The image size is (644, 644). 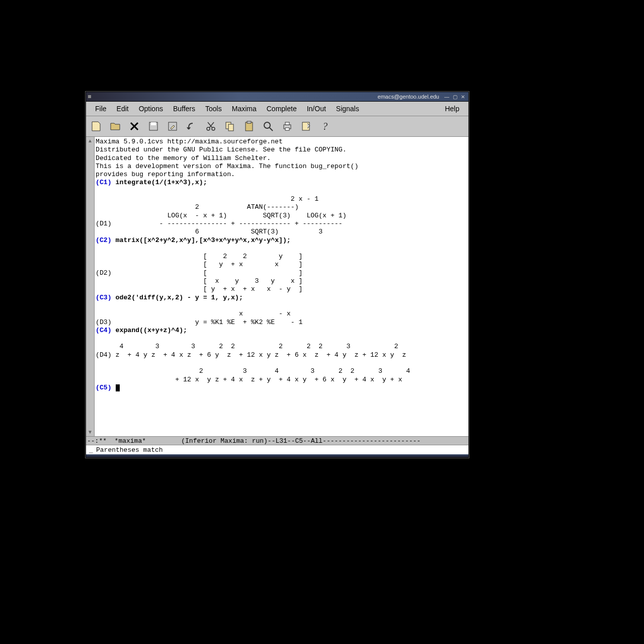 What do you see at coordinates (162, 182) in the screenshot?
I see `c1-cmd: integrate(1/(1+x^3),x);` at bounding box center [162, 182].